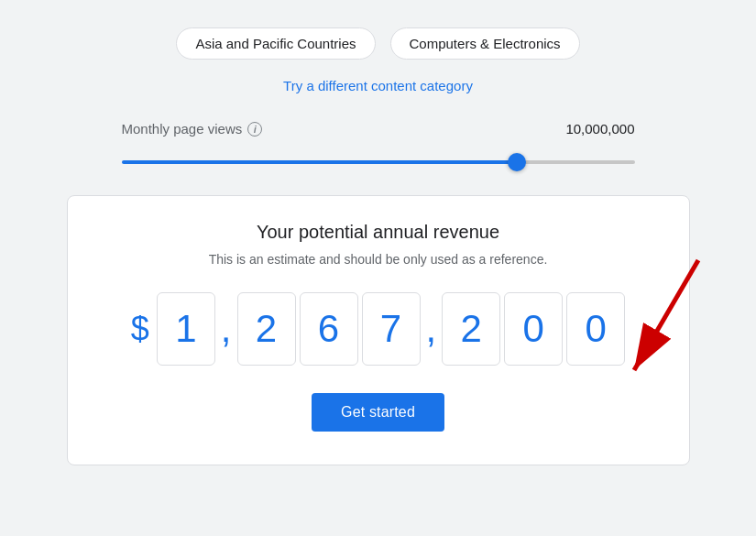 This screenshot has height=536, width=756. I want to click on tag-computers-electronics: Computers & Electronics, so click(486, 44).